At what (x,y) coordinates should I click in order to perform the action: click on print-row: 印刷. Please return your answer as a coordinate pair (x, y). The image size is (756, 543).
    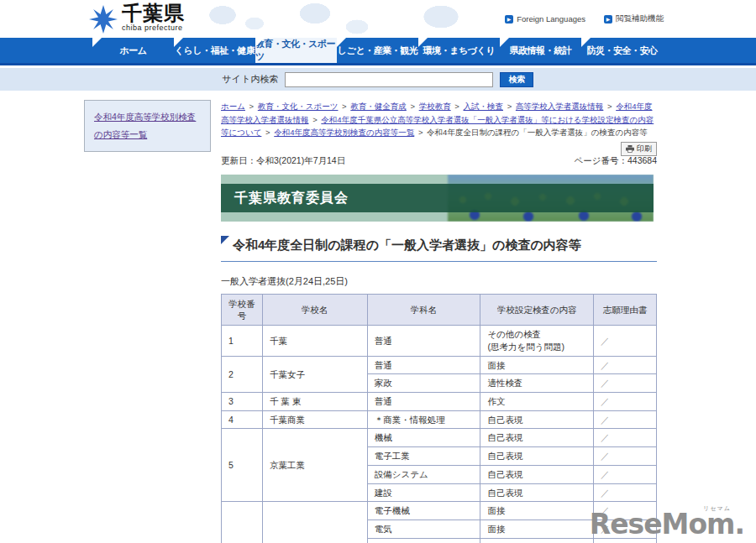
    Looking at the image, I should click on (438, 148).